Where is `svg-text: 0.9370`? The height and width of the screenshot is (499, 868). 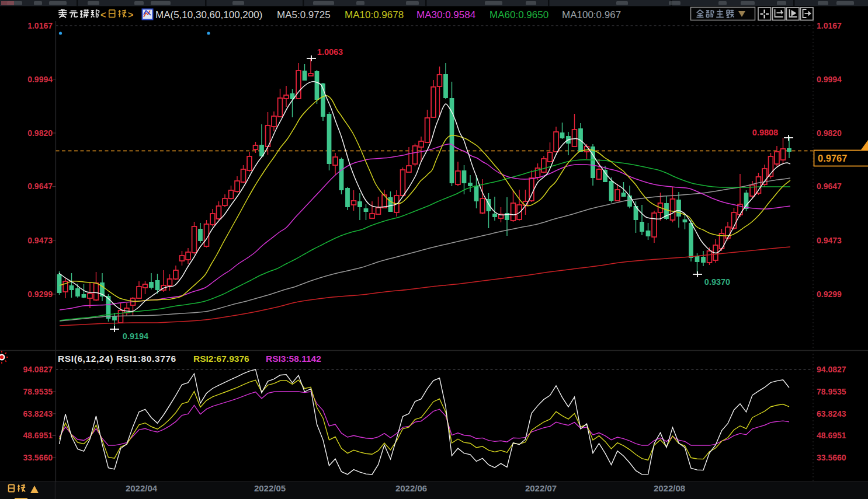
svg-text: 0.9370 is located at coordinates (717, 282).